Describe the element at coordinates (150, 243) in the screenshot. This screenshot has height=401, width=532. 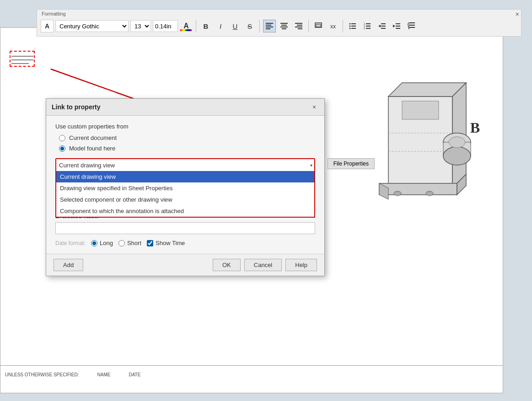
I see `show-time-checkbox` at that location.